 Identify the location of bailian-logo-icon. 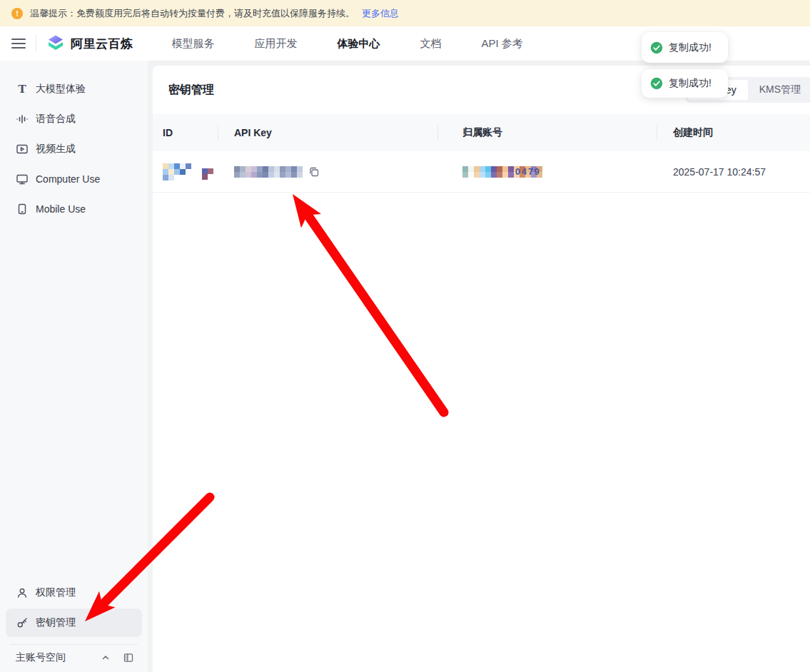
(56, 44).